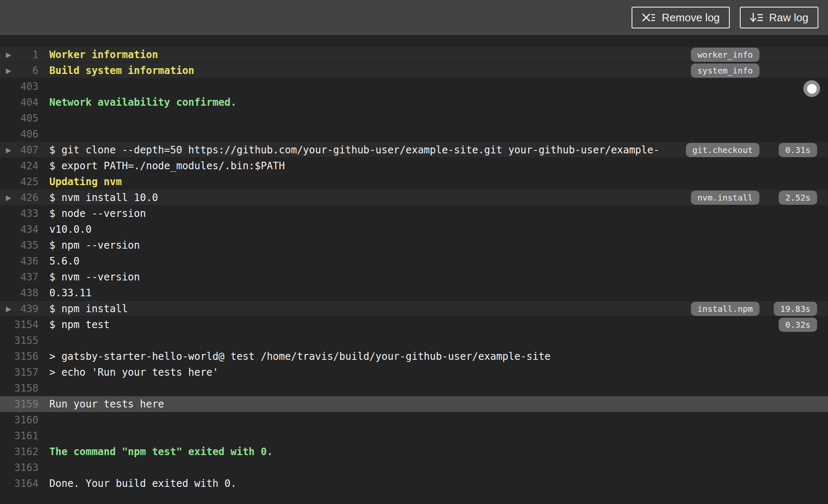  Describe the element at coordinates (19, 118) in the screenshot. I see `line-number: 405` at that location.